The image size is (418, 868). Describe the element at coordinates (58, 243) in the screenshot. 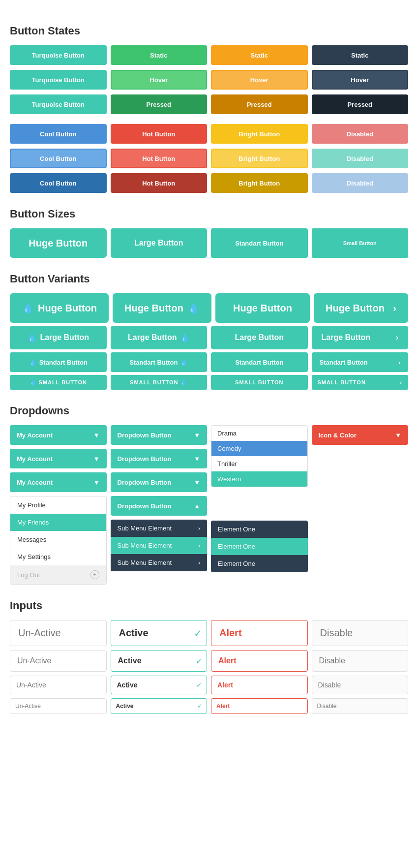

I see `huge-button: Huge Button` at that location.